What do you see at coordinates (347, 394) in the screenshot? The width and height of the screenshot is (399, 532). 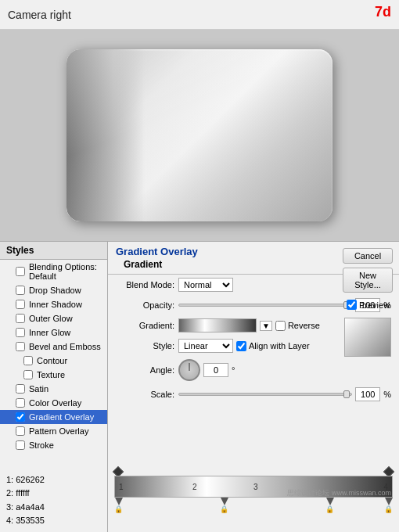 I see `scale-thumb` at bounding box center [347, 394].